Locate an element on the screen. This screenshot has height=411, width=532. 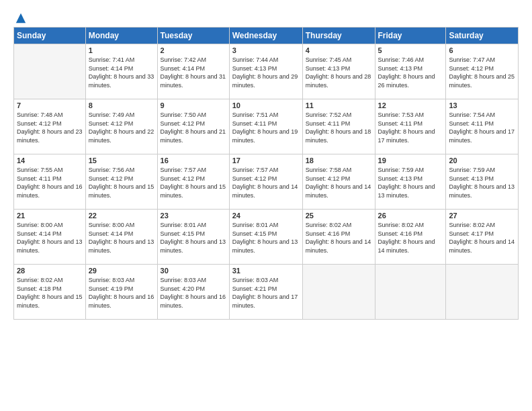
calendar-cell: 23Sunrise: 8:01 AMSunset: 4:15 PMDayligh… is located at coordinates (193, 237).